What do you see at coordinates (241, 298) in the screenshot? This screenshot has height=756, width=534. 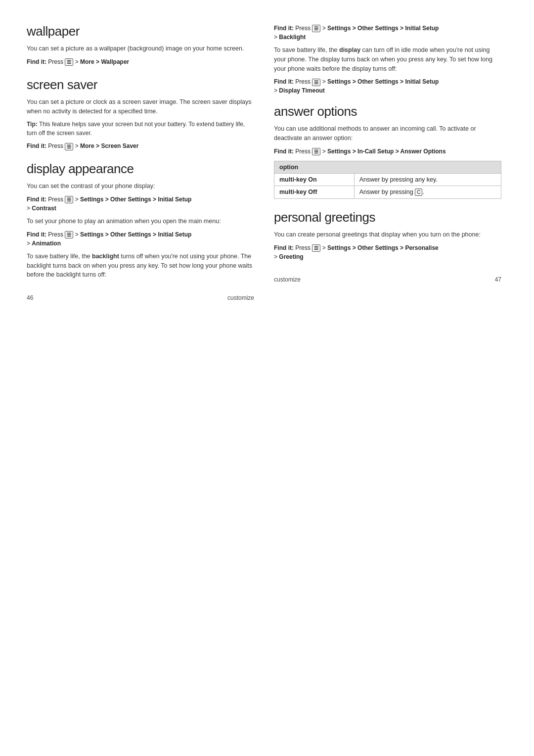 I see `left-page-label: customize` at bounding box center [241, 298].